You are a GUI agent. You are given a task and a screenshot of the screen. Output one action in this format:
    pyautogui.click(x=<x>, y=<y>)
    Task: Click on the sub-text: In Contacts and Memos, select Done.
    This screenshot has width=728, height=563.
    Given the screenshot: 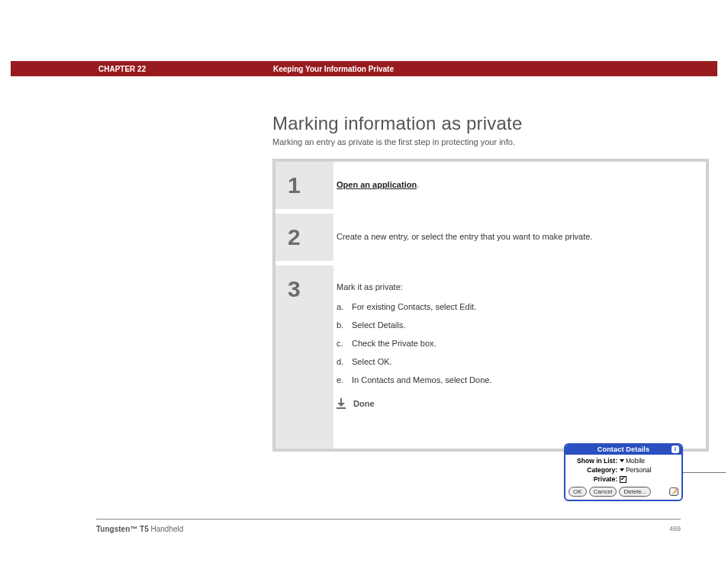 What is the action you would take?
    pyautogui.click(x=421, y=380)
    